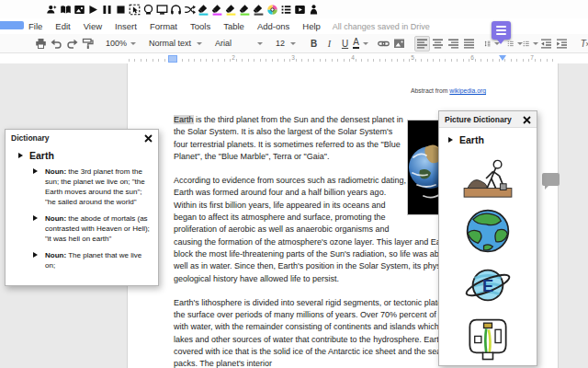  I want to click on right-indent-marker, so click(503, 58).